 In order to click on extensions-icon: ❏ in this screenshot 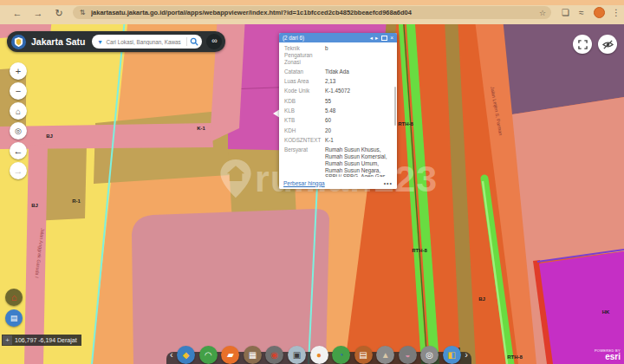, I will do `click(565, 12)`.